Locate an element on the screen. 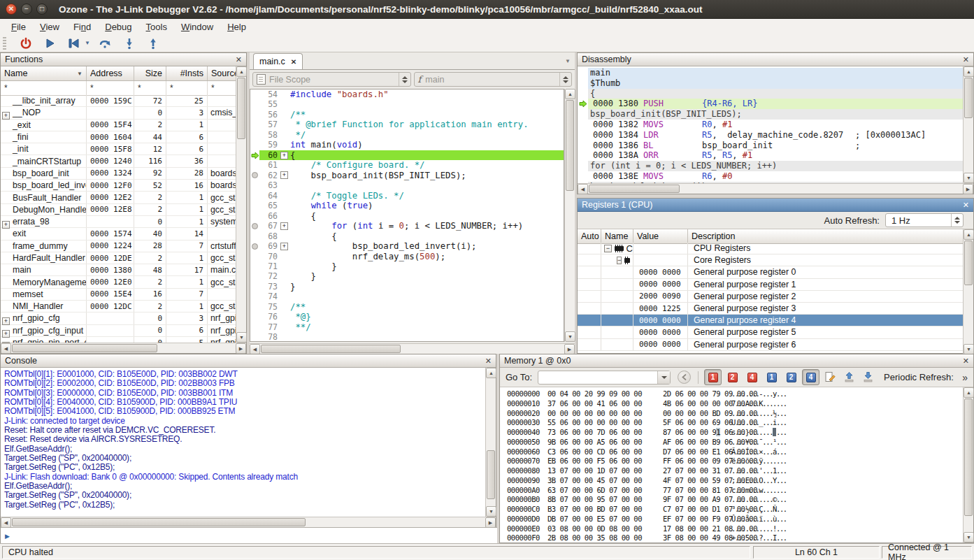  register-row: 0000 0000General purpose register 6 is located at coordinates (771, 345).